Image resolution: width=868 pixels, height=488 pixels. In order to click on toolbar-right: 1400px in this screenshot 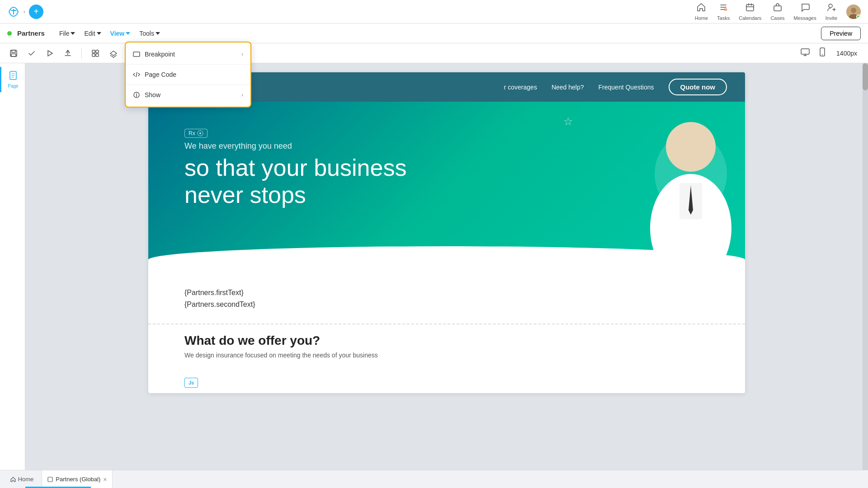, I will do `click(830, 53)`.